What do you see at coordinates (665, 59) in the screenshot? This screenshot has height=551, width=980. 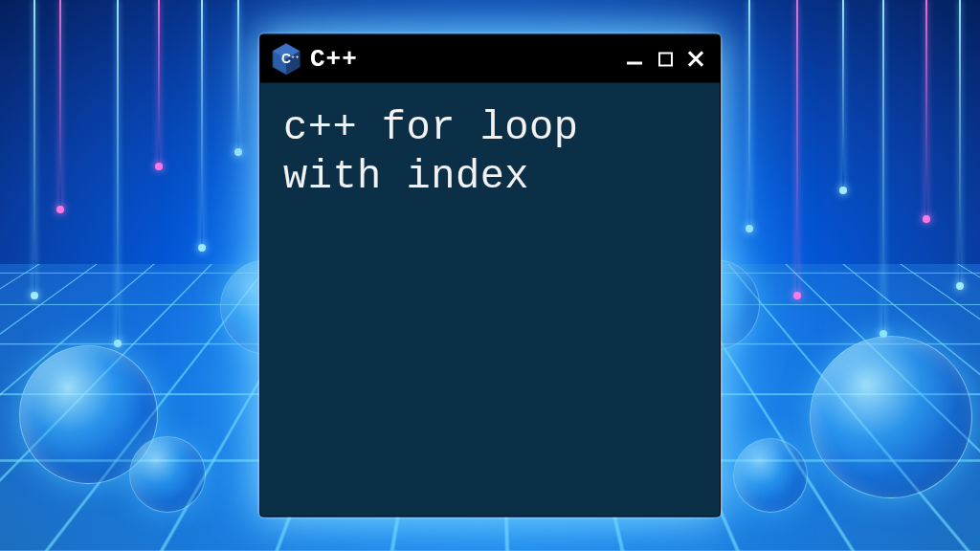 I see `window-controls` at bounding box center [665, 59].